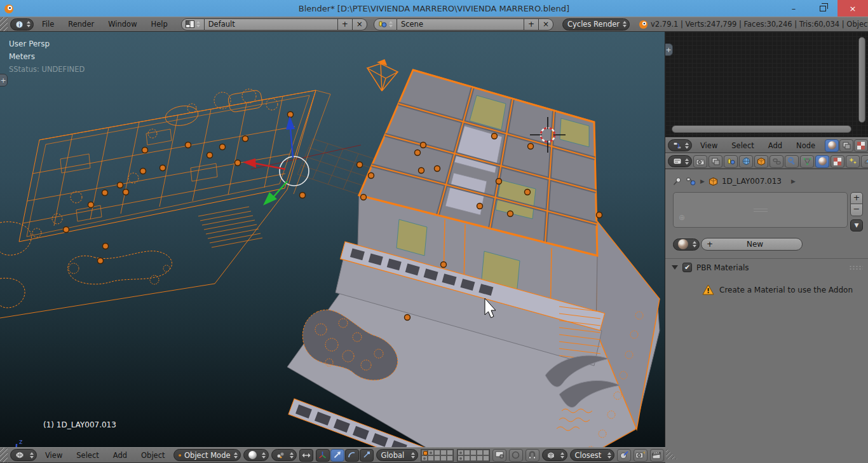 This screenshot has height=463, width=868. I want to click on breadcrumb-object-name: 1D_LAY007.013, so click(752, 181).